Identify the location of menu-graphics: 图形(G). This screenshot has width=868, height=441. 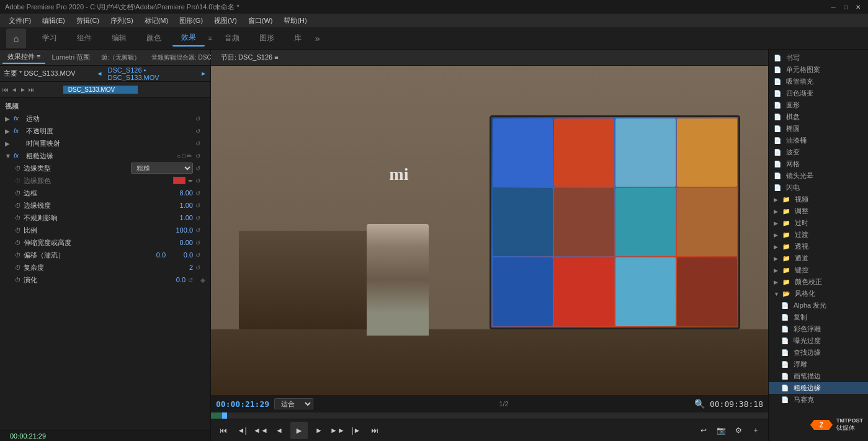
(191, 21).